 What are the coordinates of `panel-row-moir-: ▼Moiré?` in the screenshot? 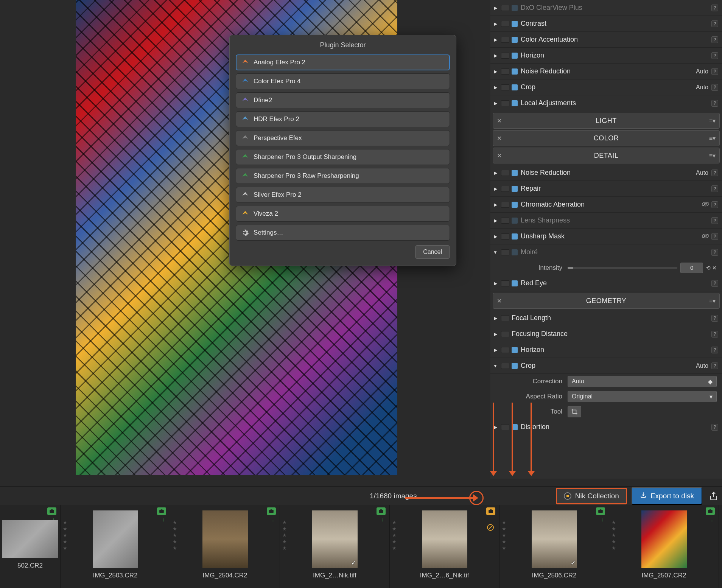 It's located at (606, 252).